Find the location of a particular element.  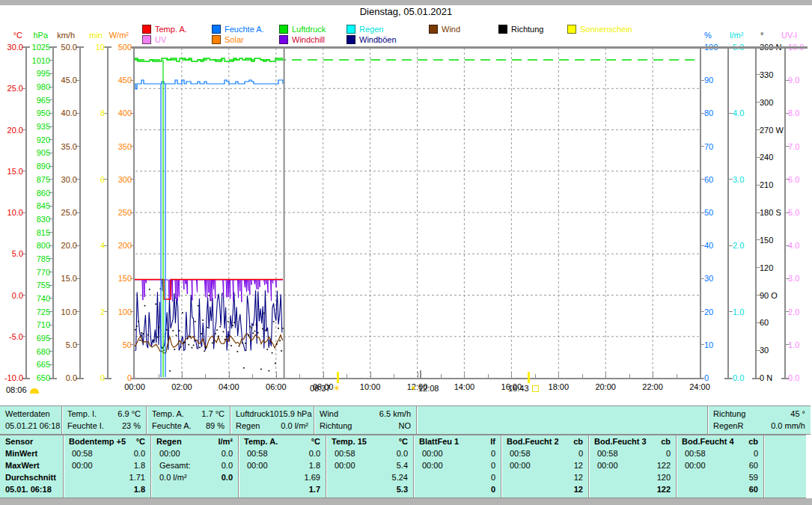

axis-tick-label: 50.0 is located at coordinates (62, 47).